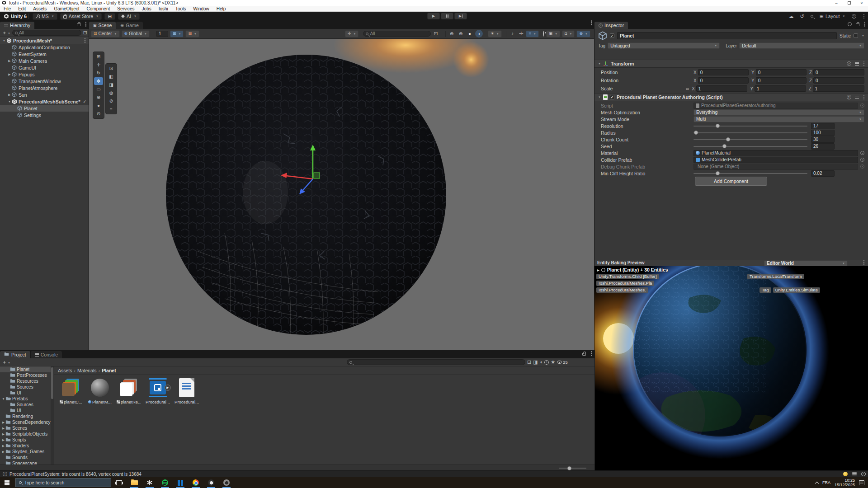 This screenshot has height=488, width=868. Describe the element at coordinates (436, 33) in the screenshot. I see `isolation-icon: ⊡` at that location.